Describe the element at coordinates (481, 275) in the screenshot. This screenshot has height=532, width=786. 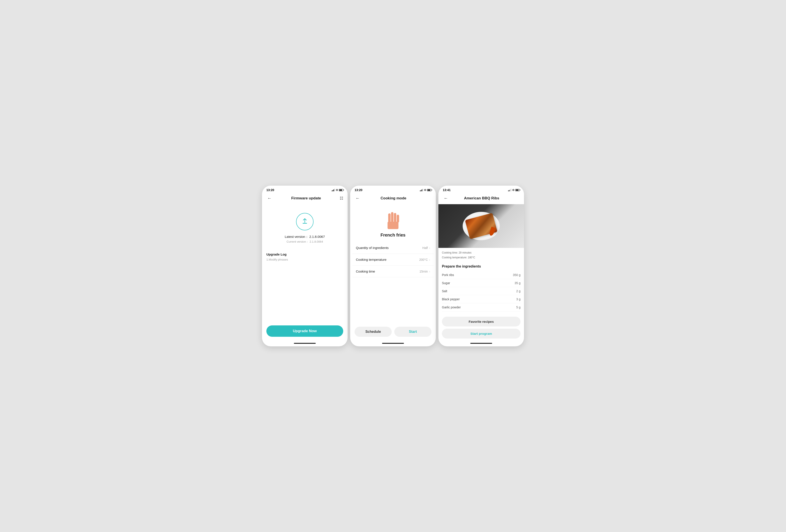
I see `ingredient-row-0: Pork ribs 350 g` at that location.